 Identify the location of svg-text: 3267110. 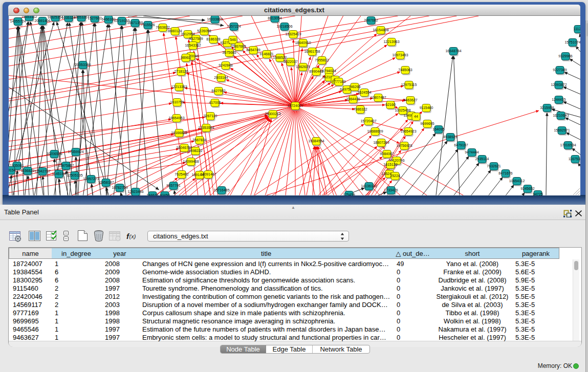
(211, 116).